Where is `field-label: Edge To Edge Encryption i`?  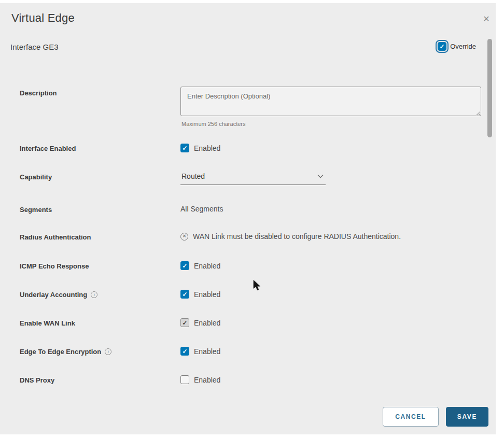
field-label: Edge To Edge Encryption i is located at coordinates (65, 351).